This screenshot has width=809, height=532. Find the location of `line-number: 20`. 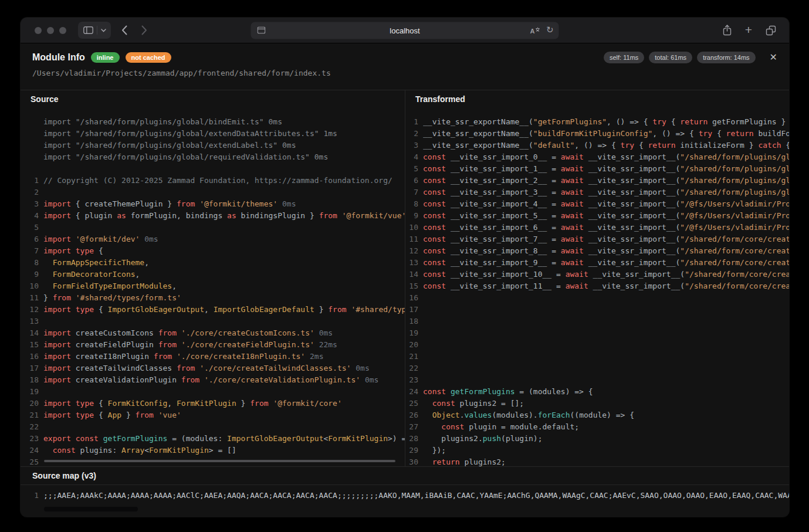

line-number: 20 is located at coordinates (413, 345).